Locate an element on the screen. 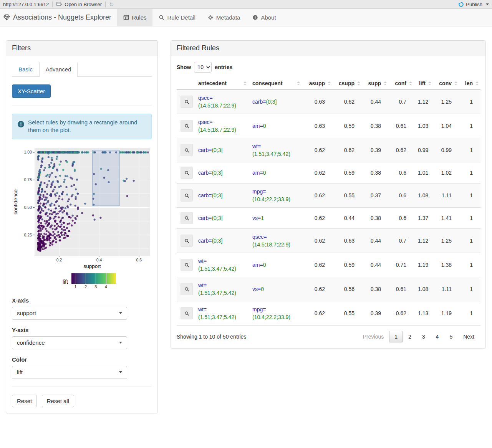  conf-value: 0.62 is located at coordinates (401, 150).